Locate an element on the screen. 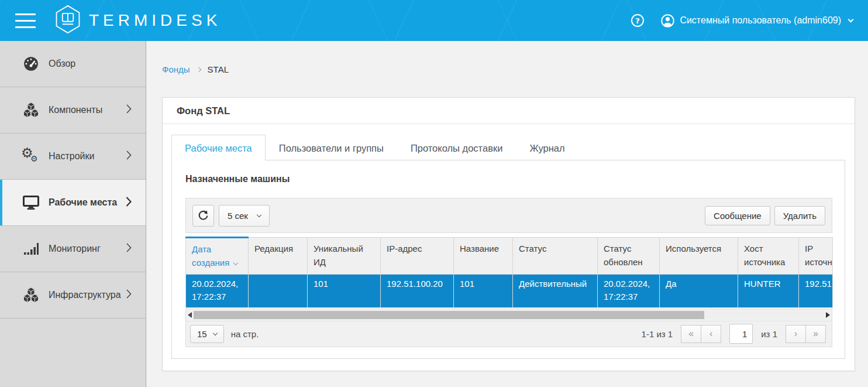  tab-workplaces: Рабочие места is located at coordinates (219, 148).